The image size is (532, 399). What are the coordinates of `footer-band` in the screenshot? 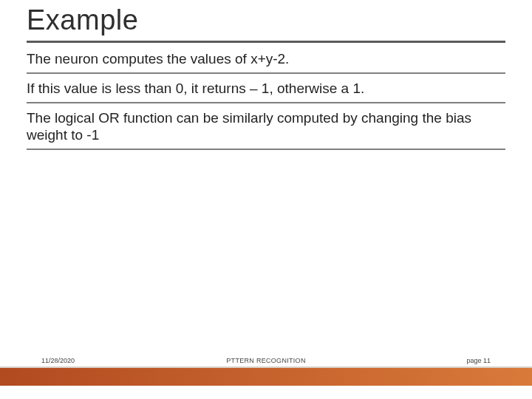 It's located at (266, 377).